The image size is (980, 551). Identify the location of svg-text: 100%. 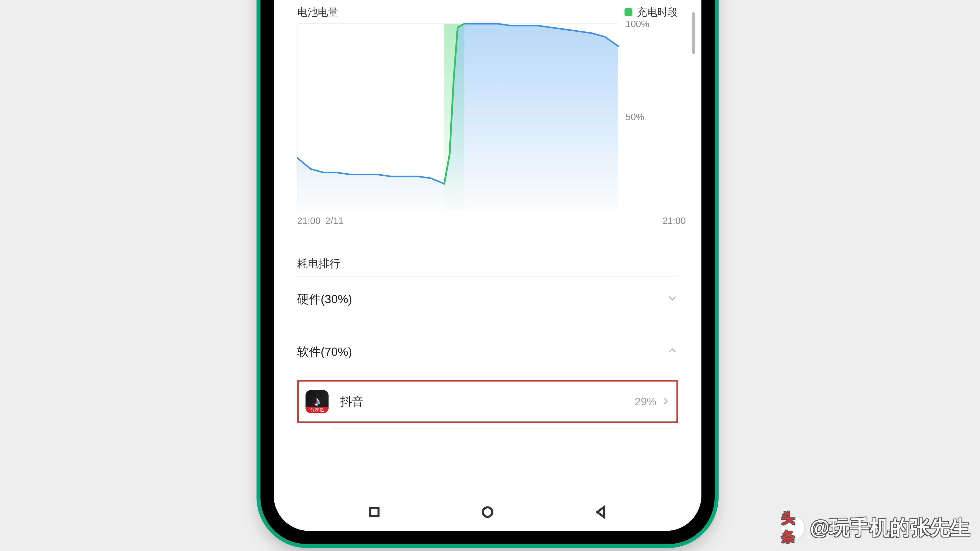
(638, 25).